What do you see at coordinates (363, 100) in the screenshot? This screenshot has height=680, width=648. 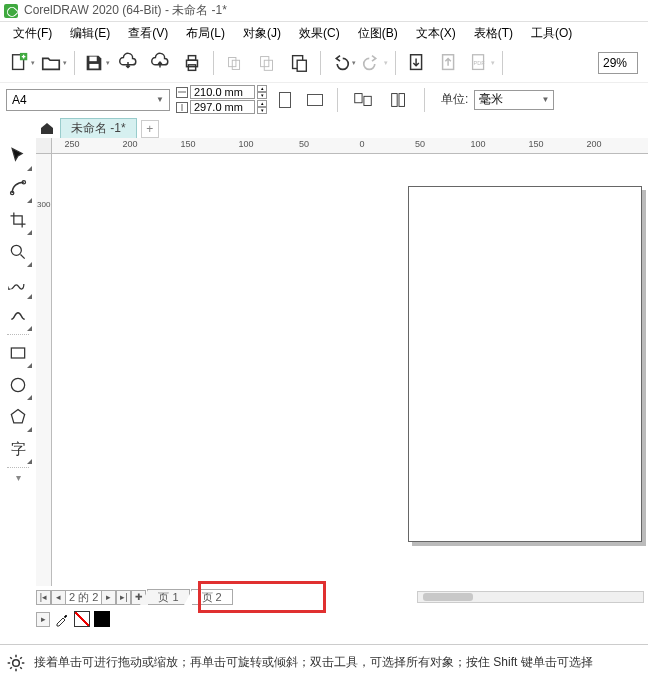 I see `page-layout-button` at bounding box center [363, 100].